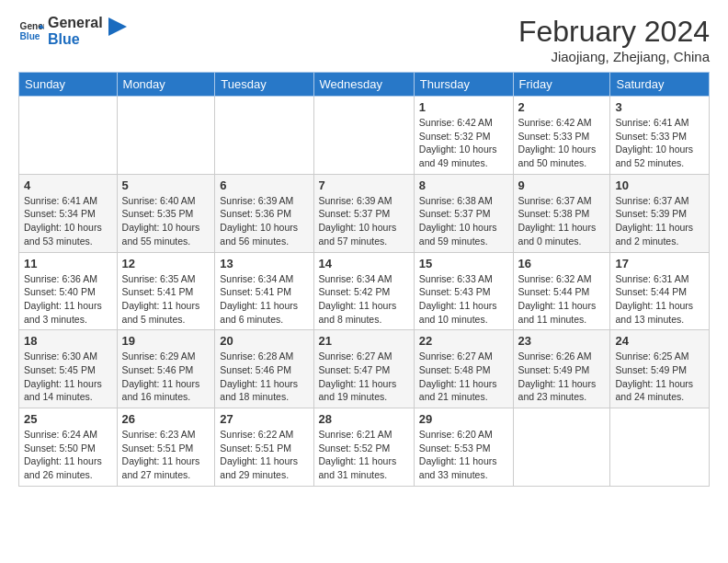 The width and height of the screenshot is (728, 563). Describe the element at coordinates (463, 370) in the screenshot. I see `calendar-cell: 22Sunrise: 6:27 AMSunset: 5:48 PMDayligh…` at that location.